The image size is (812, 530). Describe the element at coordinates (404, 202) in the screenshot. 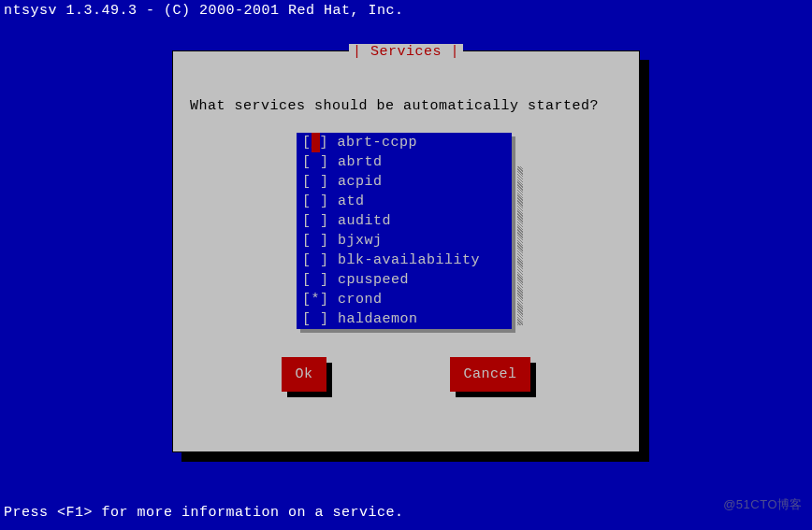

I see `service-item: [ ] atd` at that location.